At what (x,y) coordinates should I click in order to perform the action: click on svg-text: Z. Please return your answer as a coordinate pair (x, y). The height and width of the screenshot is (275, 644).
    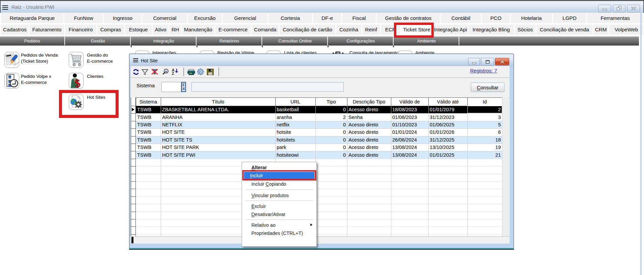
    Looking at the image, I should click on (173, 73).